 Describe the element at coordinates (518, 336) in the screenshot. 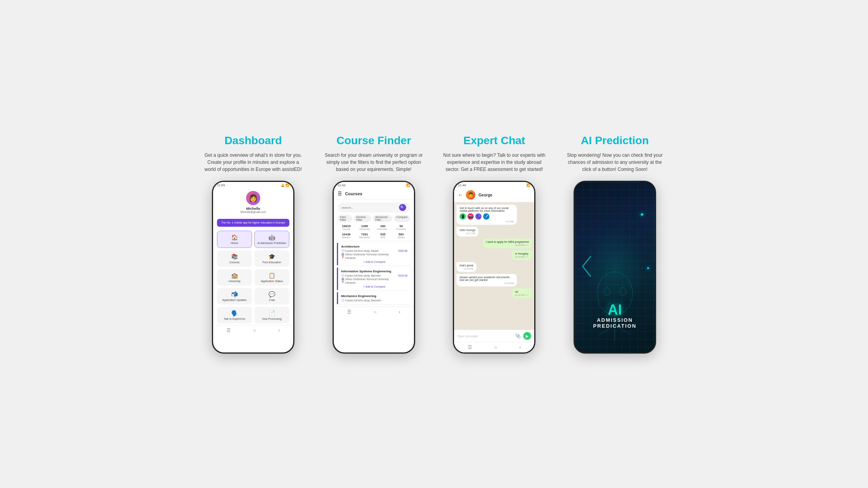

I see `attachment-icon: 📎` at that location.